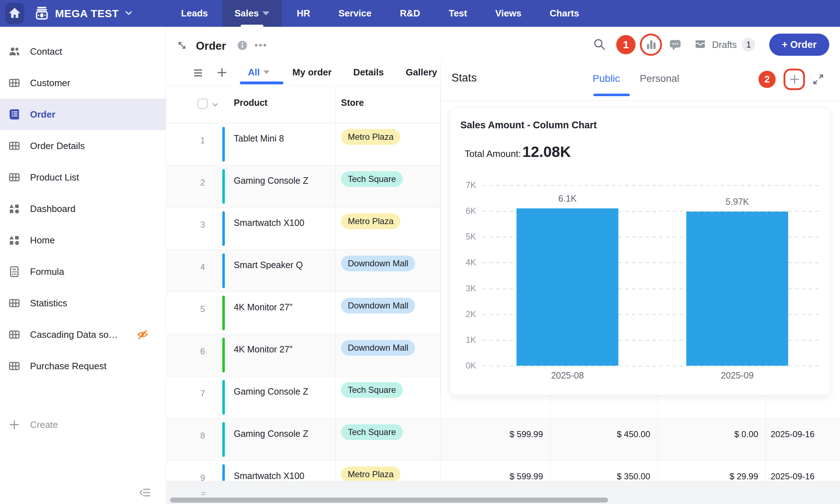 This screenshot has width=840, height=504. I want to click on receipt-icon, so click(14, 114).